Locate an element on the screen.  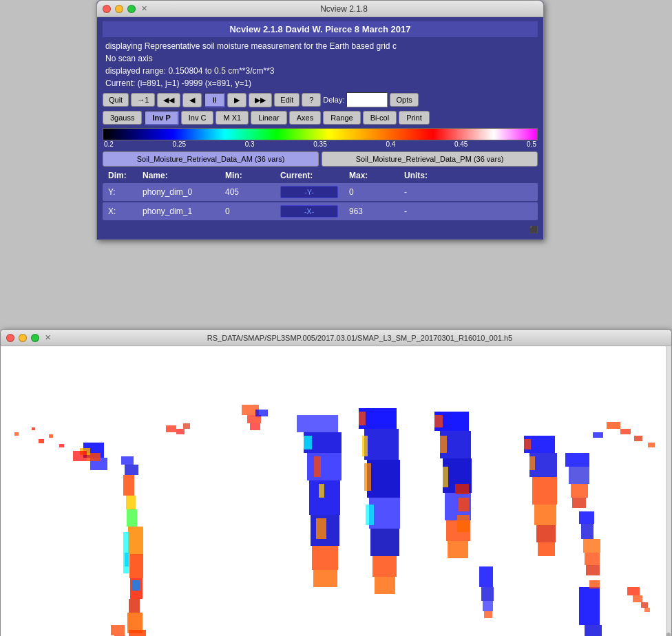
dataset-pm-button: Soil_Moisture_Retrieval_Data_PM (36 vars… is located at coordinates (430, 159).